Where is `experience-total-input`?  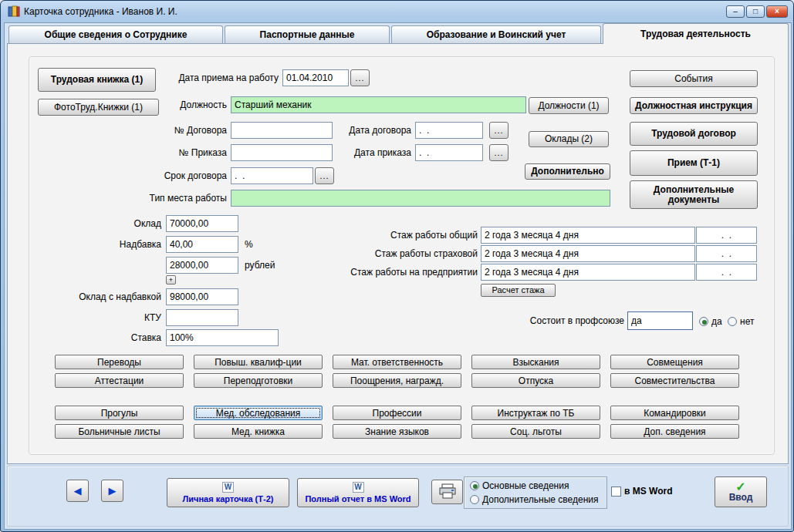
experience-total-input is located at coordinates (588, 235).